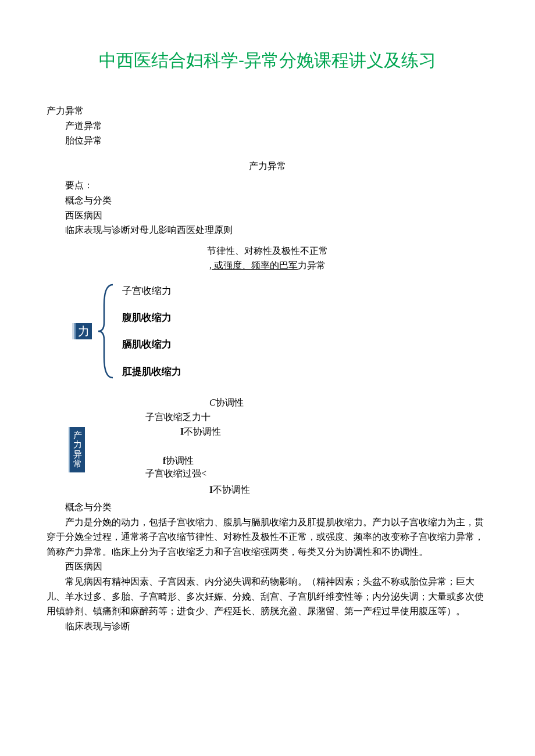  What do you see at coordinates (268, 251) in the screenshot?
I see `diagram1-note1: 节律性、对称性及极性不正常` at bounding box center [268, 251].